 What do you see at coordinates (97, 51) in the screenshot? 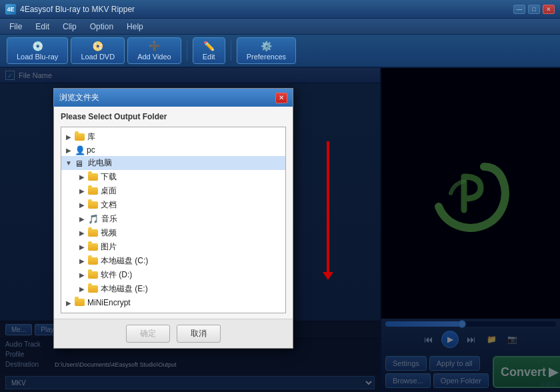
I see `load-dvd-button: 📀 Load DVD` at bounding box center [97, 51].